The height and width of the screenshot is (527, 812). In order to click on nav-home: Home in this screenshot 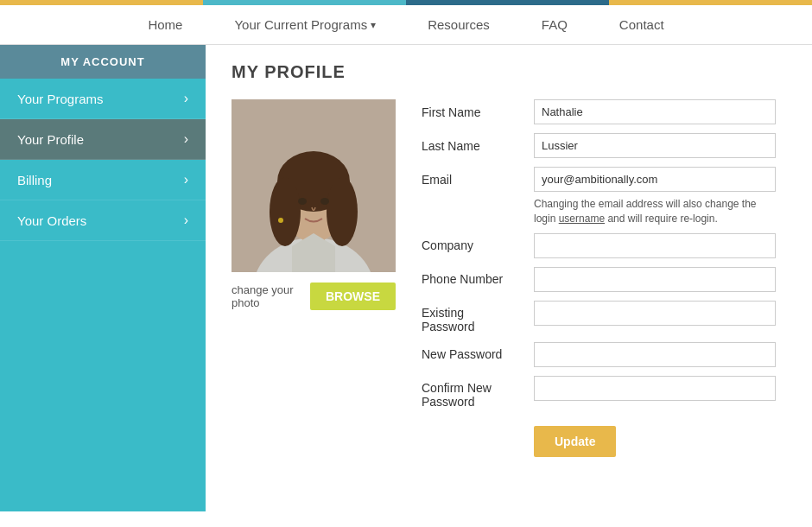, I will do `click(165, 24)`.